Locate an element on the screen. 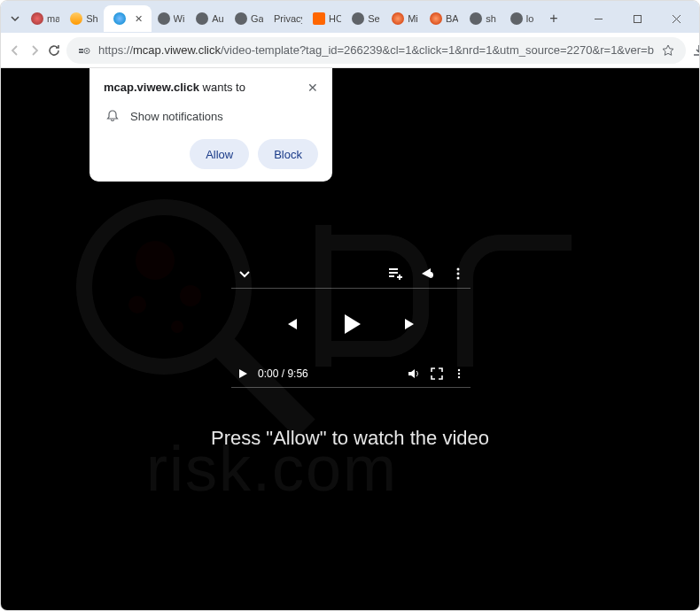 The width and height of the screenshot is (700, 611). close-dialog-button: ✕ is located at coordinates (313, 88).